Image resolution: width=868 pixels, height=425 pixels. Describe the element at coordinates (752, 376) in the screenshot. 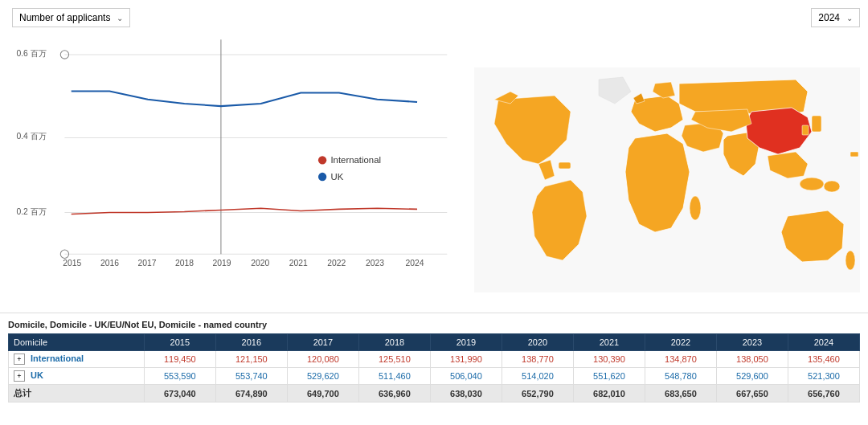

I see `uk-2023: 529,600` at that location.